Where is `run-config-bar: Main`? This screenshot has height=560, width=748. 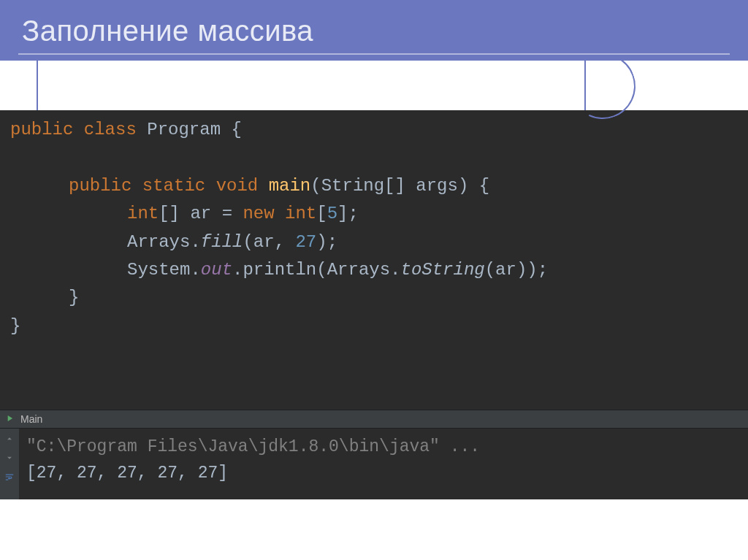 run-config-bar: Main is located at coordinates (374, 419).